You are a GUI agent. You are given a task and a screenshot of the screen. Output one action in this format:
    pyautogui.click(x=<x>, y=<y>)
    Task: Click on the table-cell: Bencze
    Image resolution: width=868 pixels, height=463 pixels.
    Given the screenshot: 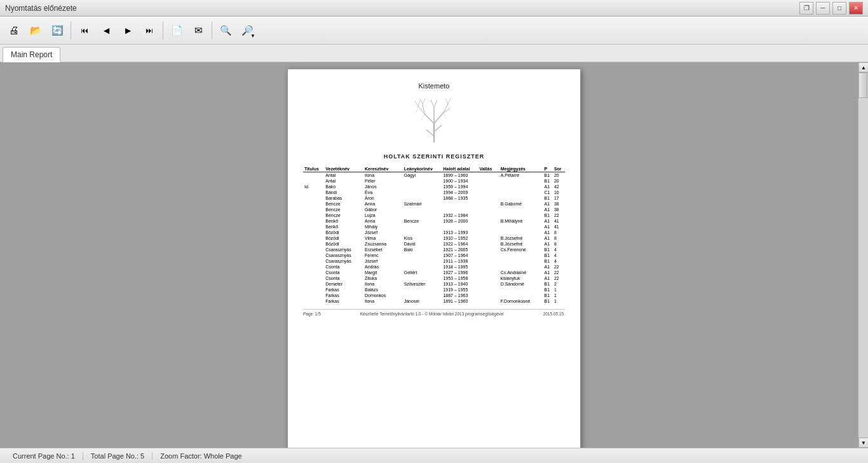 What is the action you would take?
    pyautogui.click(x=423, y=221)
    